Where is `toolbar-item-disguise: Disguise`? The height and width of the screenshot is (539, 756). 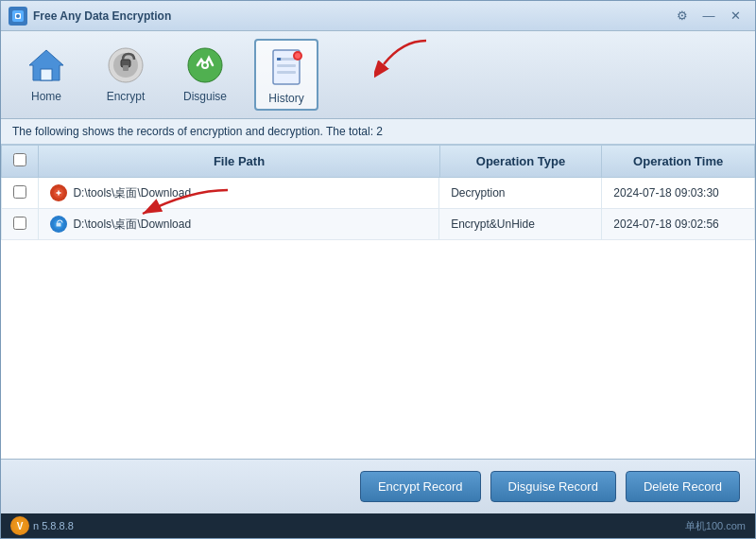
toolbar-item-disguise: Disguise is located at coordinates (205, 75).